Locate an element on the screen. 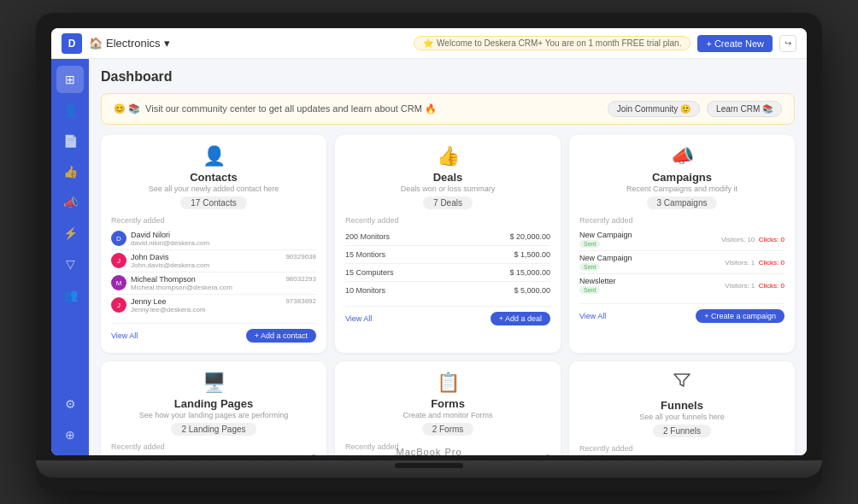 This screenshot has height=504, width=858. table-row: M Micheal Thompson Micheal.thompson@desk… is located at coordinates (214, 284).